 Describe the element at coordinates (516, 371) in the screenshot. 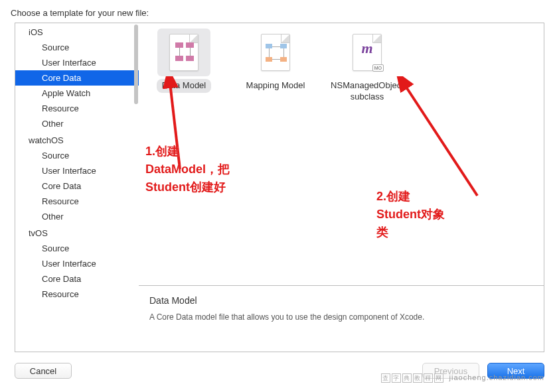

I see `next-button: Next` at that location.